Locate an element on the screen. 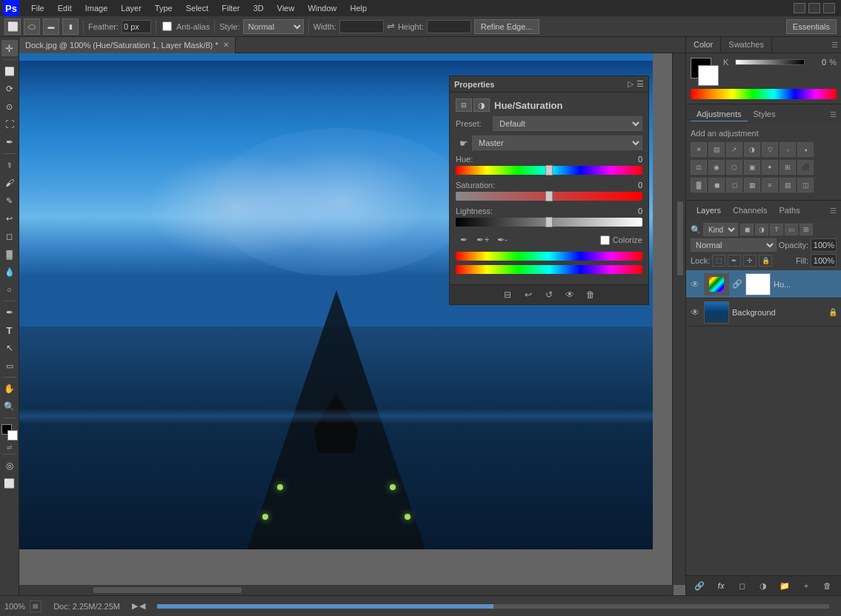 The width and height of the screenshot is (841, 616). brush-tool: 🖌 is located at coordinates (10, 183).